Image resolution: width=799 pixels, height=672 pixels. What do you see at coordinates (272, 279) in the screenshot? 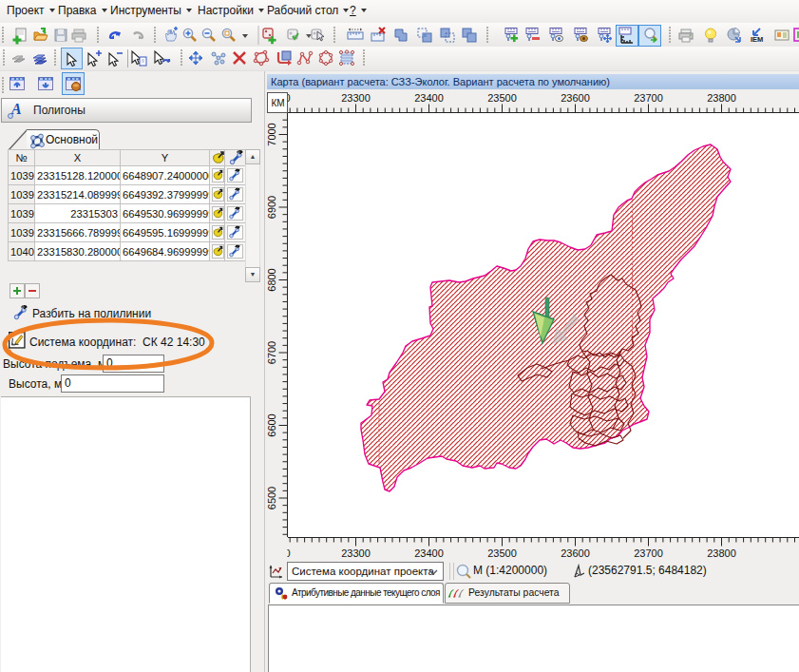
I see `svg-text: 6800` at bounding box center [272, 279].